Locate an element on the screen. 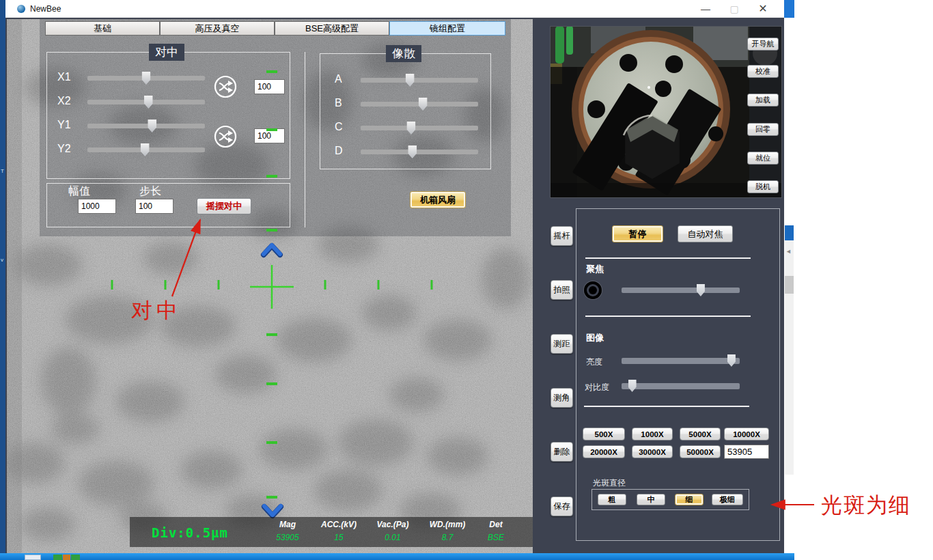 The image size is (933, 560). mag-30000x-button: 30000X is located at coordinates (652, 452).